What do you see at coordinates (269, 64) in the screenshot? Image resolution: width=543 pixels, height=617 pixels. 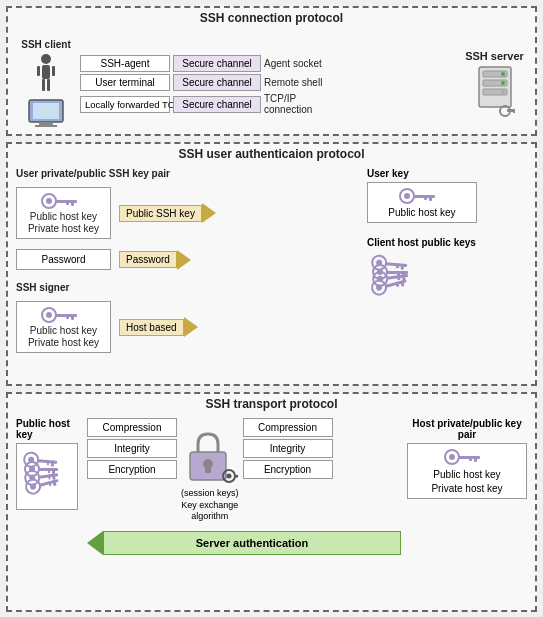 I see `channel-row-1: SSH-agent Secure channel Agent socket` at bounding box center [269, 64].